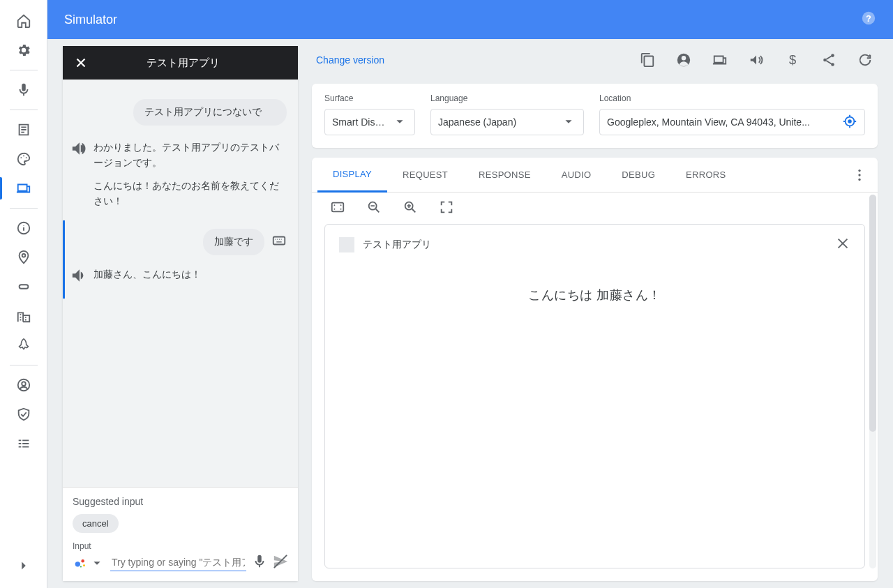 The height and width of the screenshot is (588, 893). What do you see at coordinates (24, 21) in the screenshot?
I see `nav-home-icon` at bounding box center [24, 21].